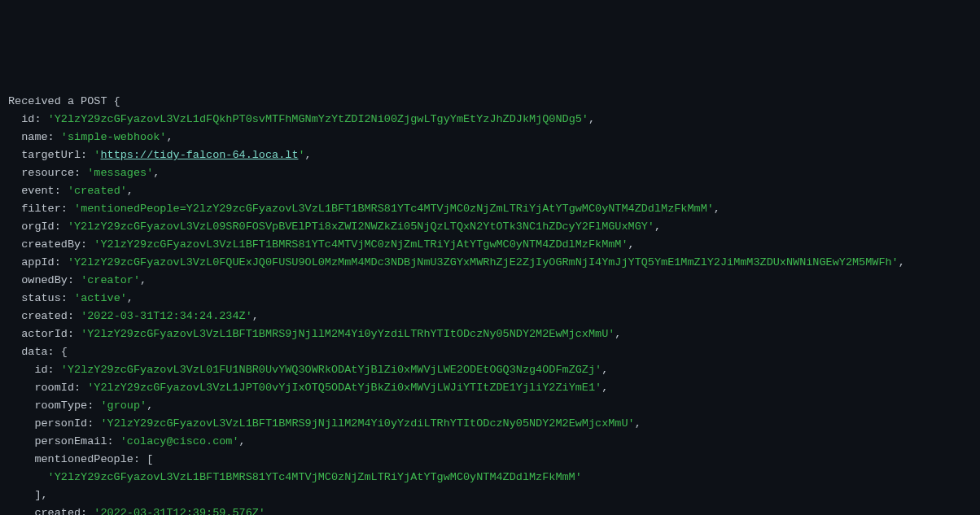  What do you see at coordinates (180, 441) in the screenshot?
I see `field-val-personemail: 'colacy@cisco.com'` at bounding box center [180, 441].